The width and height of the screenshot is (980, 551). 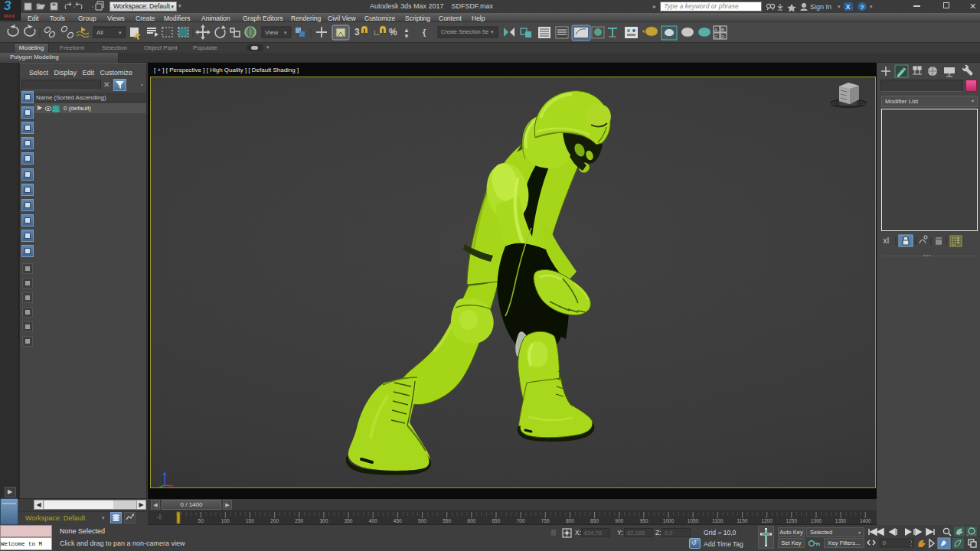 What do you see at coordinates (398, 520) in the screenshot?
I see `svg-text: 450` at bounding box center [398, 520].